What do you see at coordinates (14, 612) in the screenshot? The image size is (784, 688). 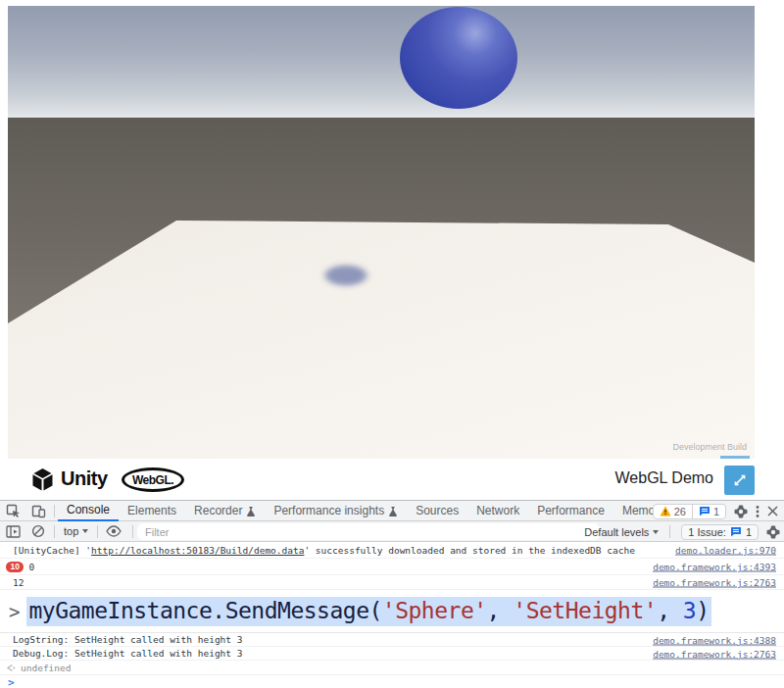 I see `command-prompt-chevron: >` at bounding box center [14, 612].